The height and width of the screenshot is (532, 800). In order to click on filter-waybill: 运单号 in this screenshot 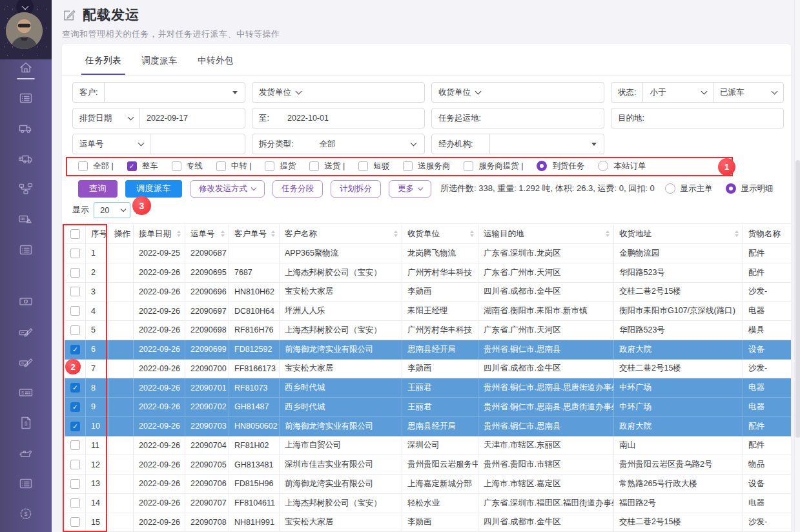, I will do `click(159, 144)`.